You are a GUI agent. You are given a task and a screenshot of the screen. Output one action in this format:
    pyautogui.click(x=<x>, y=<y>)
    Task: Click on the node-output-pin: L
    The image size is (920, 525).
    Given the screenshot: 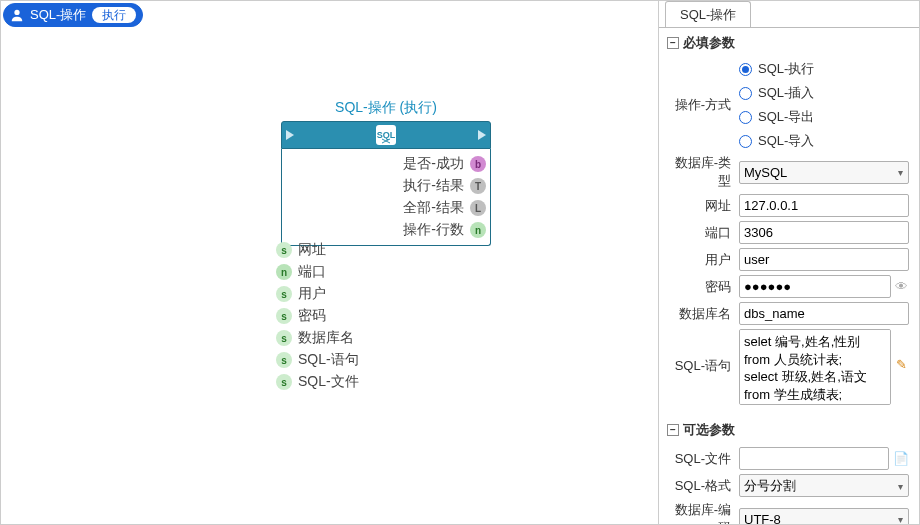 What is the action you would take?
    pyautogui.click(x=478, y=208)
    